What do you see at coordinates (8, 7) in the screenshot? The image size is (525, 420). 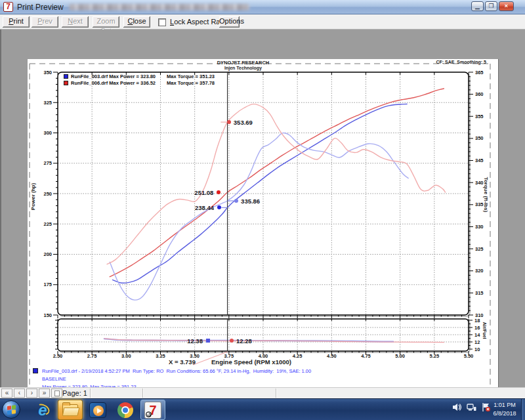 I see `app-icon: 7` at bounding box center [8, 7].